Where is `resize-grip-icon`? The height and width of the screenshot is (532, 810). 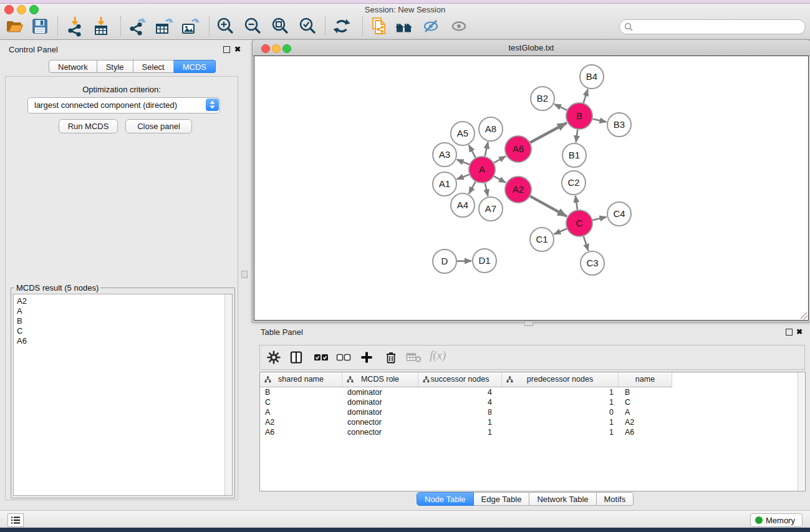 resize-grip-icon is located at coordinates (803, 316).